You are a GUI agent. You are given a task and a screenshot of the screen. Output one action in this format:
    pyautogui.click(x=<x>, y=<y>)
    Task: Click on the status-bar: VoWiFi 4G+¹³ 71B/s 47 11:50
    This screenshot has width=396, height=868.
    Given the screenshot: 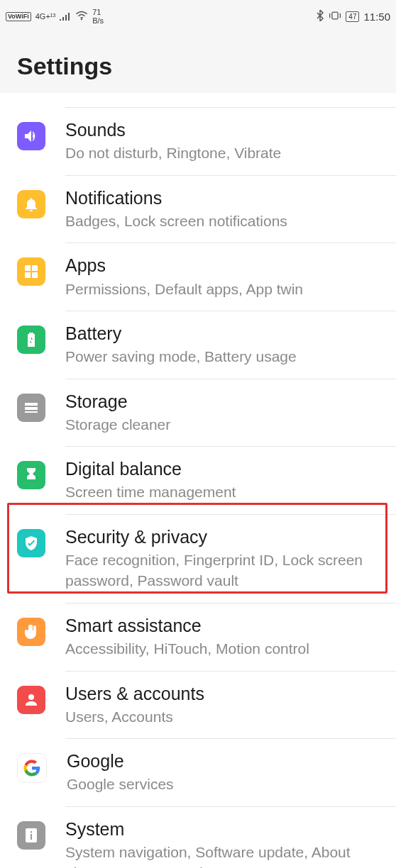 What is the action you would take?
    pyautogui.click(x=198, y=16)
    